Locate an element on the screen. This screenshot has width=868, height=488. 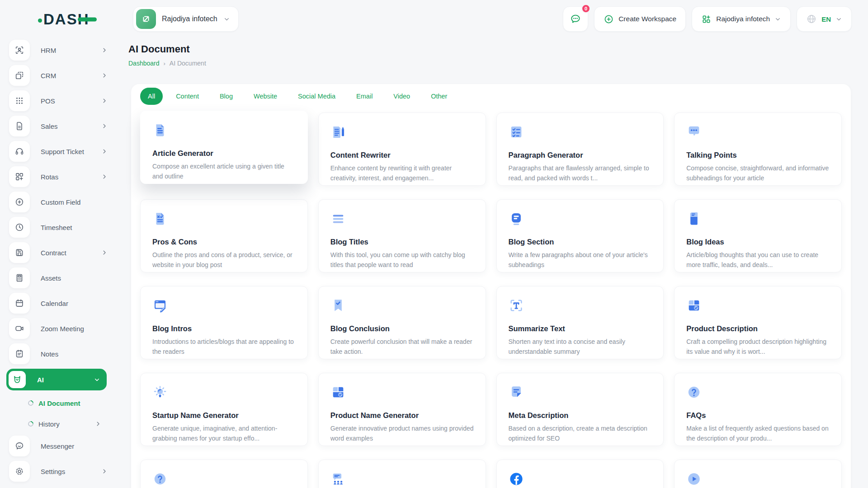
sidebar-item-pos: POS is located at coordinates (58, 101).